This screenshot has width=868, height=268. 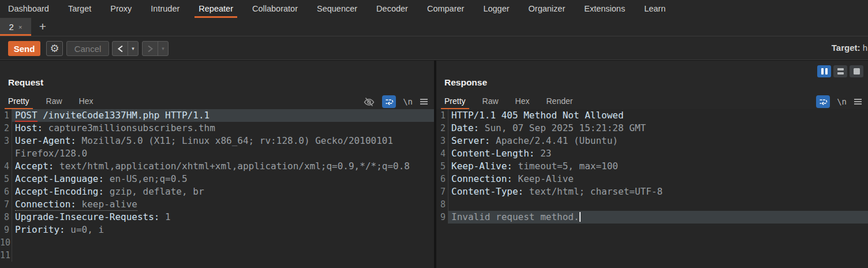 I want to click on token: Connection:, so click(x=482, y=179).